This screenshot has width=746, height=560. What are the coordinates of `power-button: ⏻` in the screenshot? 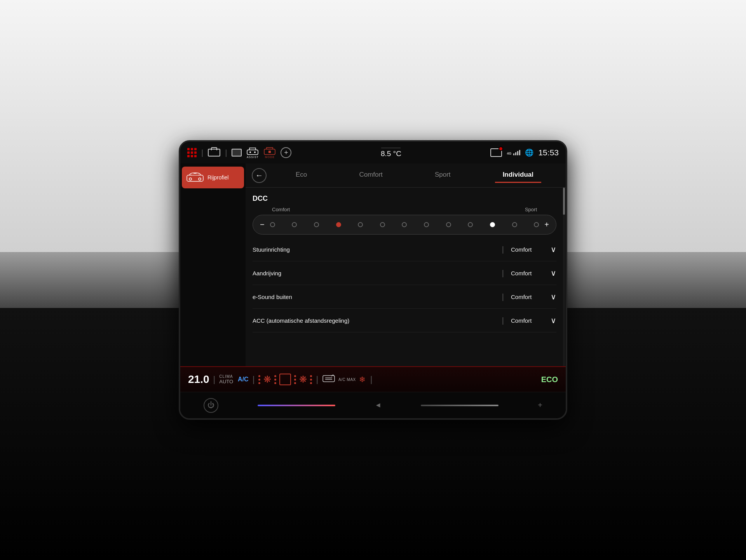 It's located at (211, 405).